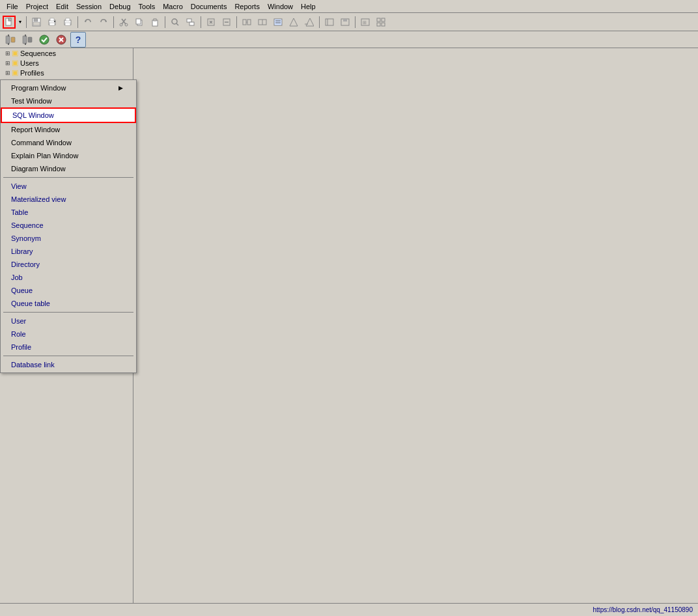 Image resolution: width=698 pixels, height=616 pixels. Describe the element at coordinates (68, 186) in the screenshot. I see `menu-item-view: View` at that location.